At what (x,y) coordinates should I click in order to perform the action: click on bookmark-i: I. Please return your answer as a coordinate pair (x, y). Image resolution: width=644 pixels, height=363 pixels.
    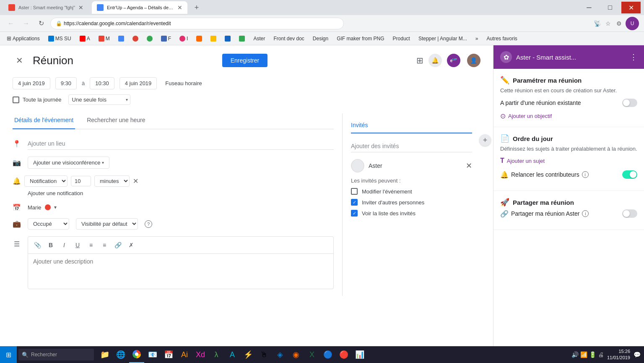
    Looking at the image, I should click on (184, 39).